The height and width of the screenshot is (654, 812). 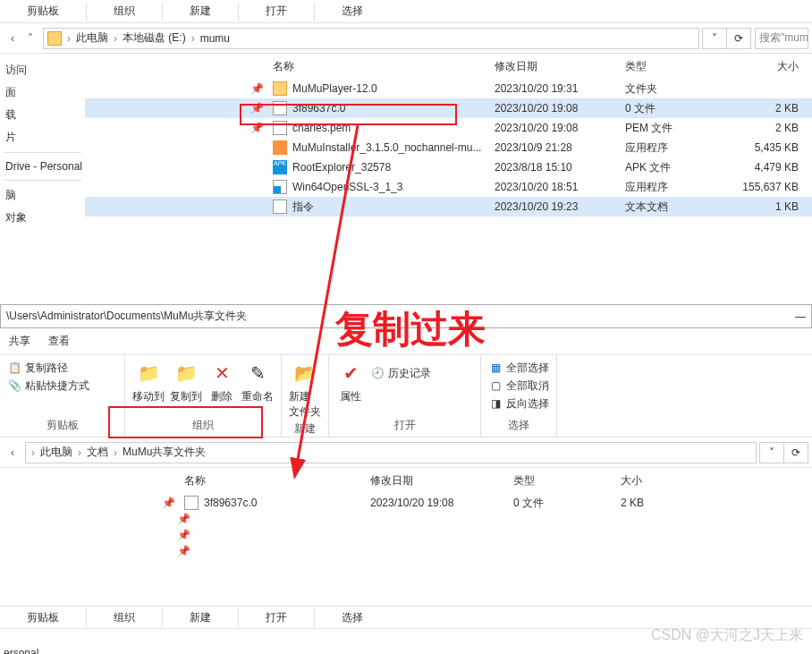 What do you see at coordinates (519, 386) in the screenshot?
I see `select-none-button: ▢全部取消` at bounding box center [519, 386].